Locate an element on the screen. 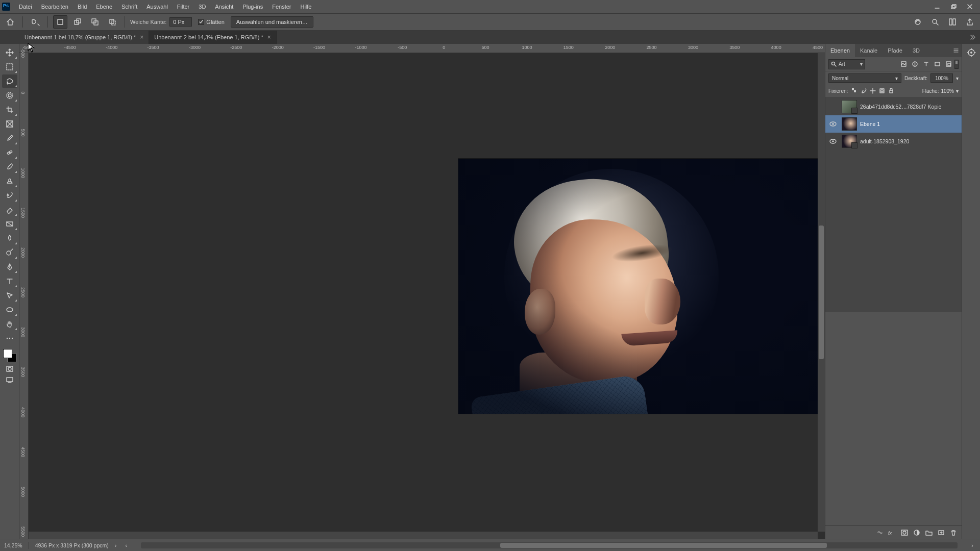 The width and height of the screenshot is (980, 551). ruler-vertical: -500050010001500200025003000350040004500… is located at coordinates (24, 296).